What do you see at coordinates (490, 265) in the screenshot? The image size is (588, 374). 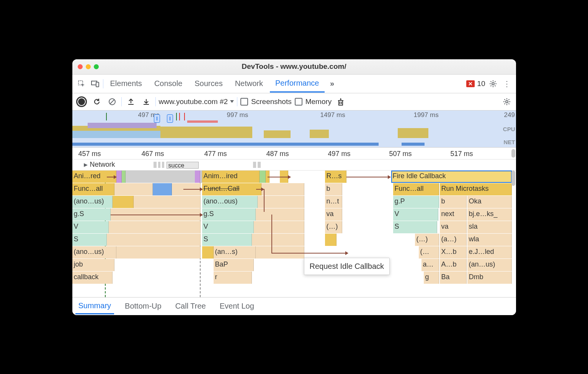 I see `flame-event: (an…us)` at bounding box center [490, 265].